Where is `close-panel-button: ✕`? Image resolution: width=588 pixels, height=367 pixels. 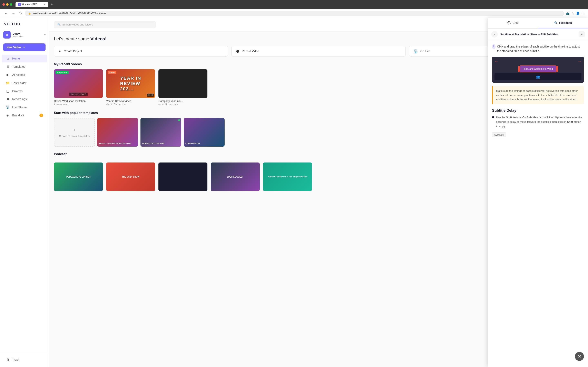
close-panel-button: ✕ is located at coordinates (579, 356).